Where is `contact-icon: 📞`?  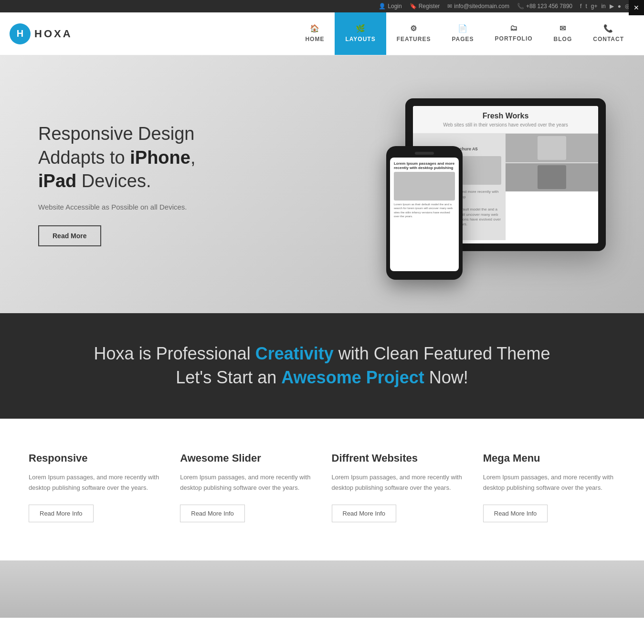
contact-icon: 📞 is located at coordinates (608, 29).